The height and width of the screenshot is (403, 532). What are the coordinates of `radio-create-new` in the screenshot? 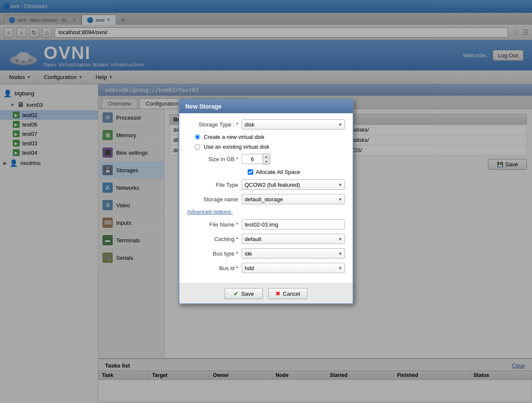 It's located at (197, 137).